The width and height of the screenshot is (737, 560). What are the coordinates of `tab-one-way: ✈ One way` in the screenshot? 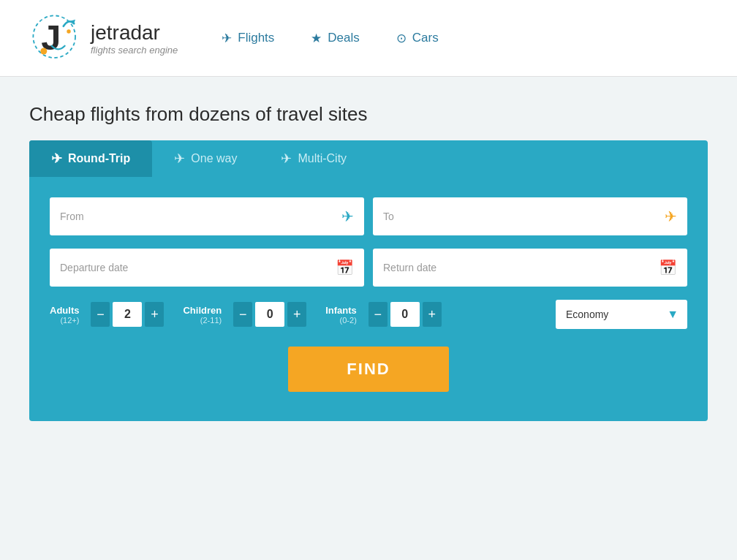 It's located at (205, 159).